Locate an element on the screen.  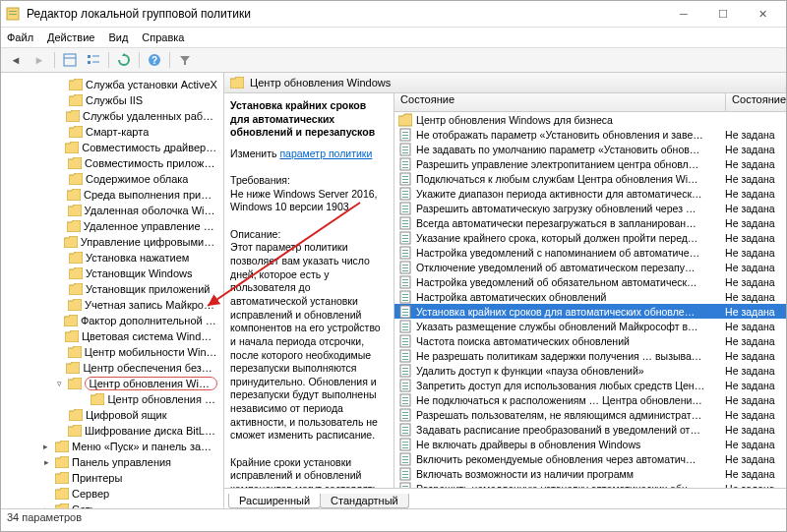
tree-item: Цифровой ящик is located at coordinates (112, 415).